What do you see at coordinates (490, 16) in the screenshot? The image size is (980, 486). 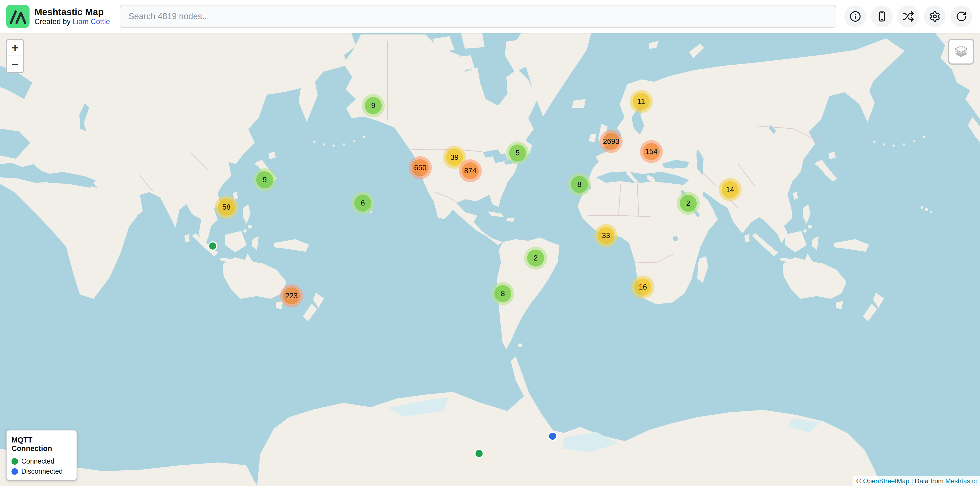 I see `top-bar: Meshtastic Map Created by Liam Cottle` at bounding box center [490, 16].